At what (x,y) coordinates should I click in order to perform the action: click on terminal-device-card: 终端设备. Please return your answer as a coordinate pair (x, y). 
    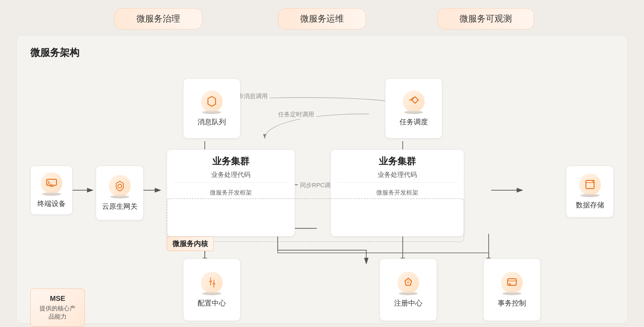
    Looking at the image, I should click on (51, 190).